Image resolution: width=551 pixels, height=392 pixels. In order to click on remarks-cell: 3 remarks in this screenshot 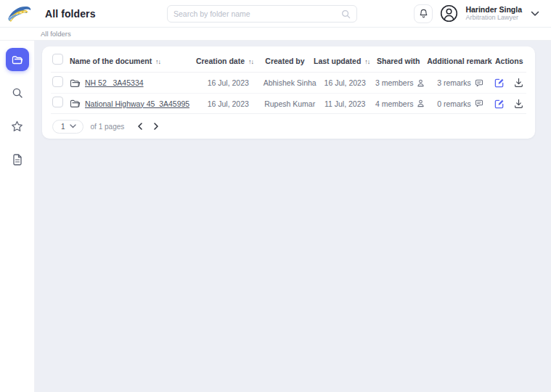, I will do `click(460, 83)`.